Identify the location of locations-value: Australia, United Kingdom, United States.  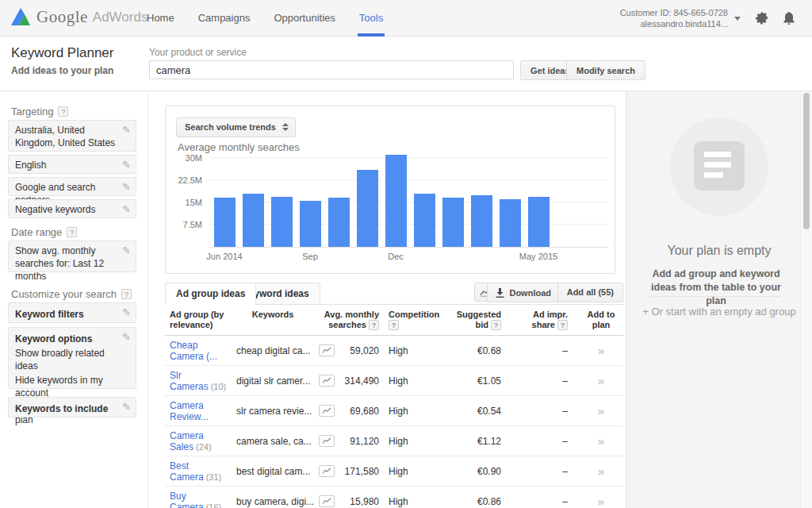
(67, 137).